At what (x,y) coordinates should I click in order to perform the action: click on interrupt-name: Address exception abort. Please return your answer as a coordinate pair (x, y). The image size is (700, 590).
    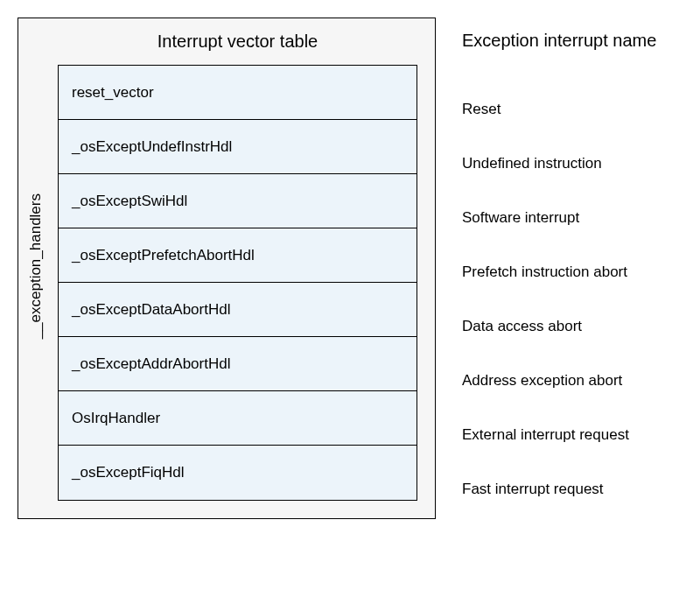
    Looking at the image, I should click on (559, 379).